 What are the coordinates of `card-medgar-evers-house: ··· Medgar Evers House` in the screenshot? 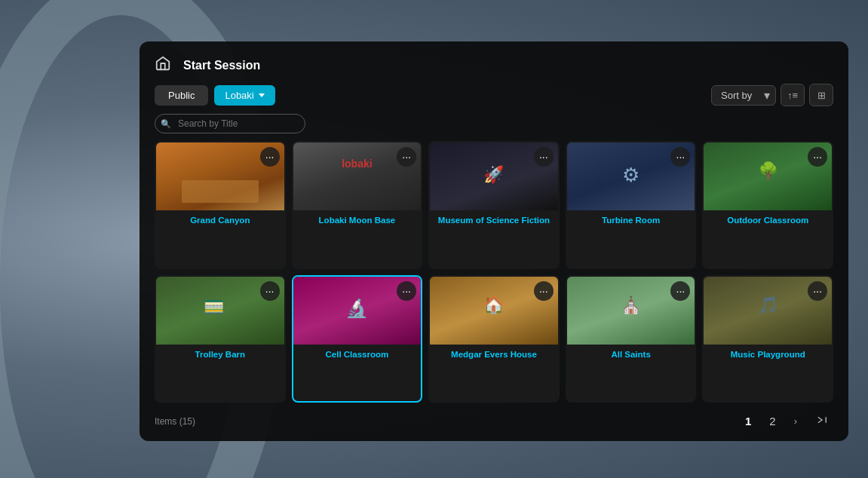 It's located at (494, 339).